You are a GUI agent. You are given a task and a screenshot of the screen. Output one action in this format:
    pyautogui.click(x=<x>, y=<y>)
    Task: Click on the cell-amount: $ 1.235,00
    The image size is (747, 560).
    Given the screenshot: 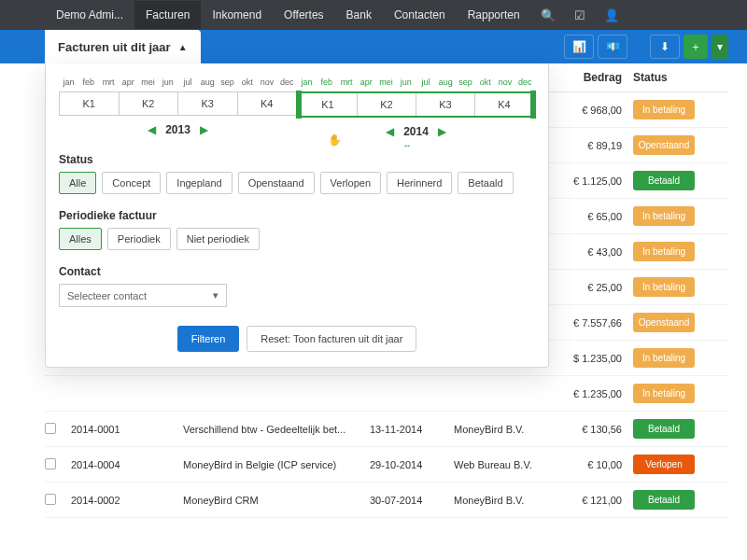 What is the action you would take?
    pyautogui.click(x=585, y=358)
    